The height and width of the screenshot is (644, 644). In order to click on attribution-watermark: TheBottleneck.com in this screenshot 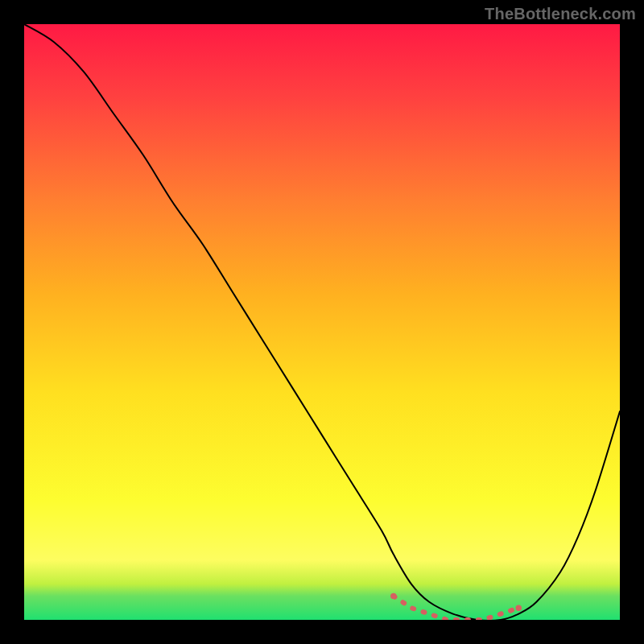, I will do `click(560, 14)`.